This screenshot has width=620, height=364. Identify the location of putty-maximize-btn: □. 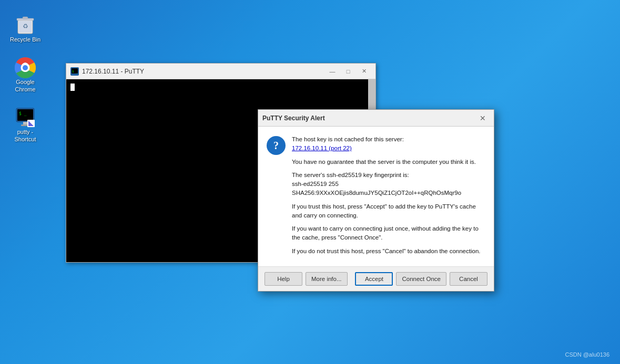
(348, 71).